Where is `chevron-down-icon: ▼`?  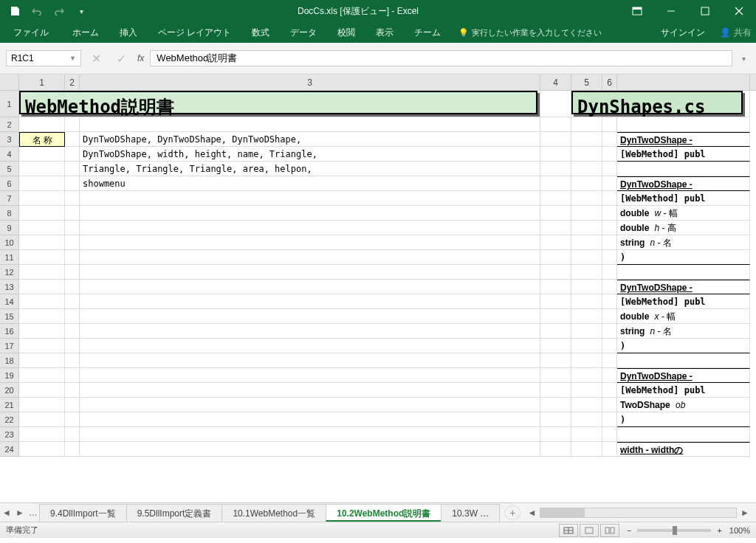 chevron-down-icon: ▼ is located at coordinates (72, 58).